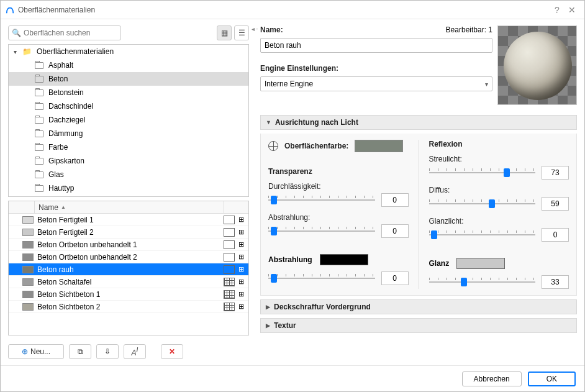  What do you see at coordinates (483, 282) in the screenshot?
I see `glanz-slider` at bounding box center [483, 282].